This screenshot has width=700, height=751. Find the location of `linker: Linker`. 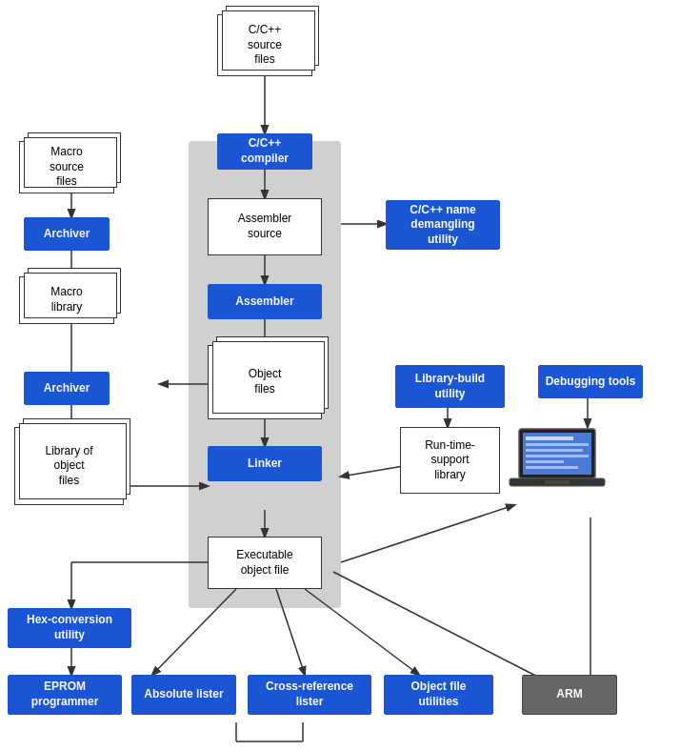

linker: Linker is located at coordinates (265, 463).